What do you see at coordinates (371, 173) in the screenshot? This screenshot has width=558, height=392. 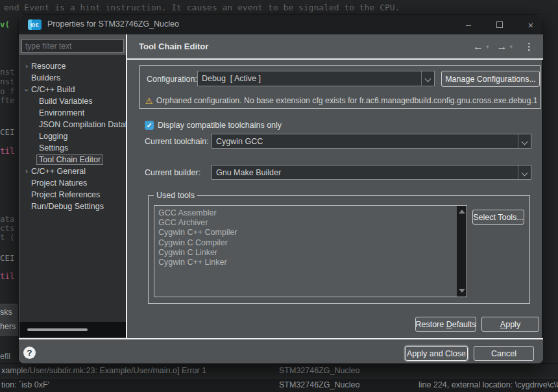 I see `current-builder-select: Gnu Make Builder` at bounding box center [371, 173].